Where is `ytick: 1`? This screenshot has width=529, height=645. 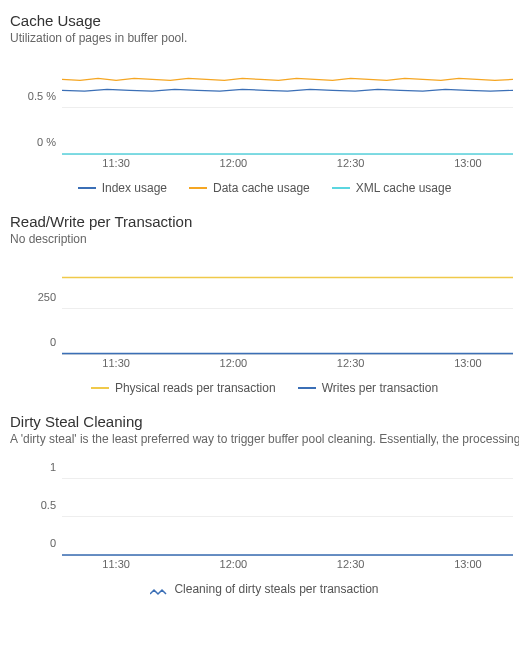
ytick: 1 is located at coordinates (33, 467).